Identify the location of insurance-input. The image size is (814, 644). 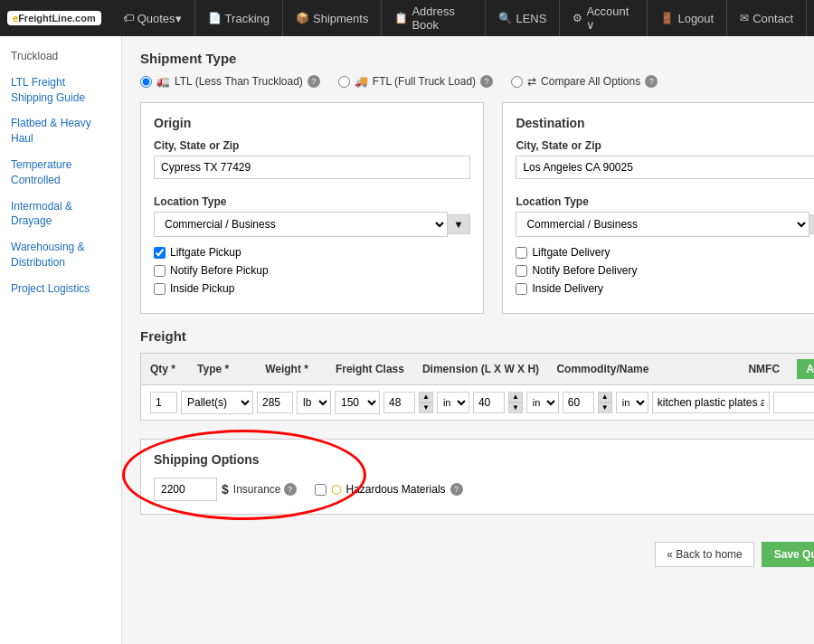
(185, 489).